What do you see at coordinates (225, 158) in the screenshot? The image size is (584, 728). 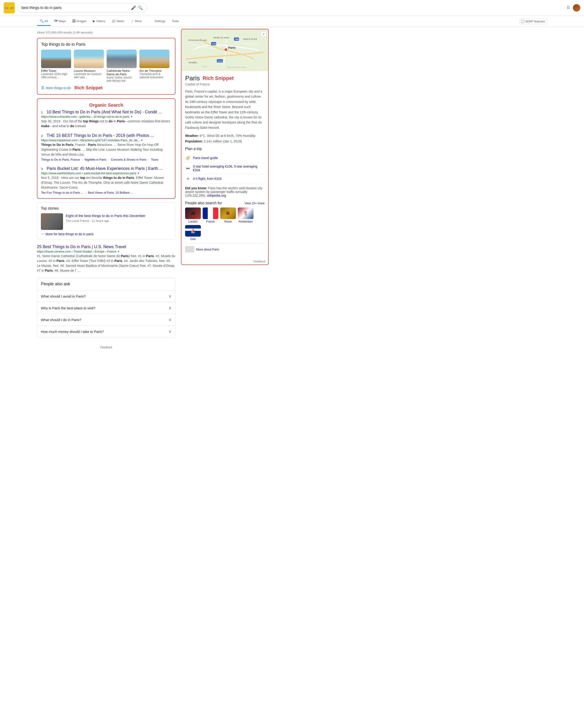 I see `plan-item-guide: 🧭 Paris travel guide` at bounding box center [225, 158].